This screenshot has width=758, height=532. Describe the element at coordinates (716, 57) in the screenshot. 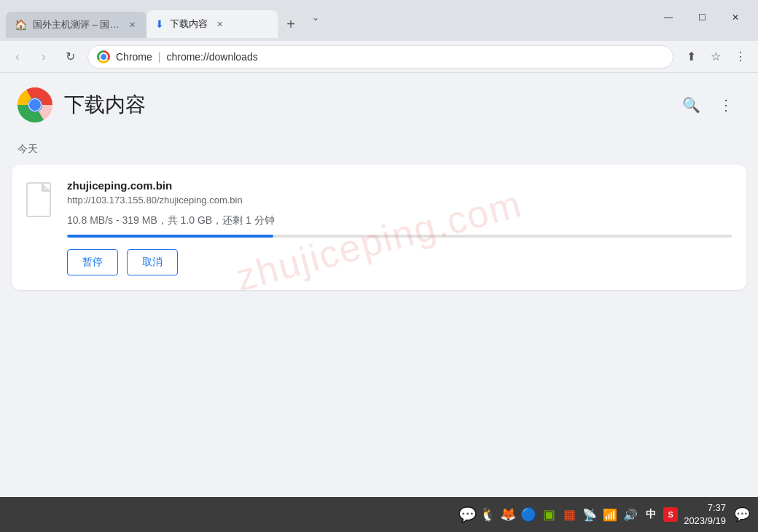

I see `bookmark-button: ☆` at that location.